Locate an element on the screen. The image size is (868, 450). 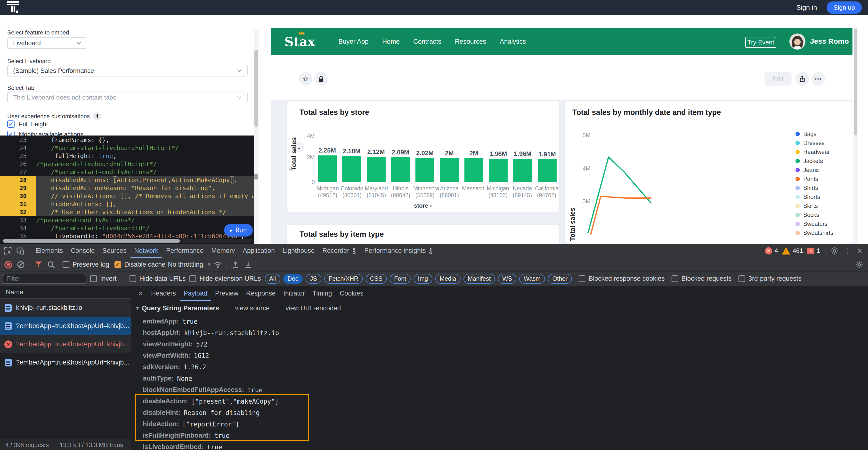
request-row-4: ?embedApp=true&hostAppUrl=khivjb... is located at coordinates (65, 362).